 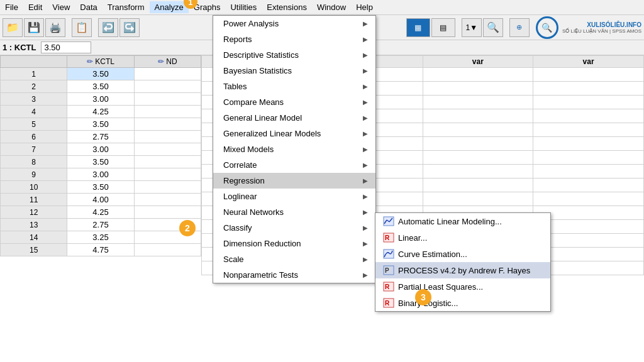 What do you see at coordinates (294, 55) in the screenshot?
I see `menu-descriptive-statistics: Descriptive Statistics ▶` at bounding box center [294, 55].